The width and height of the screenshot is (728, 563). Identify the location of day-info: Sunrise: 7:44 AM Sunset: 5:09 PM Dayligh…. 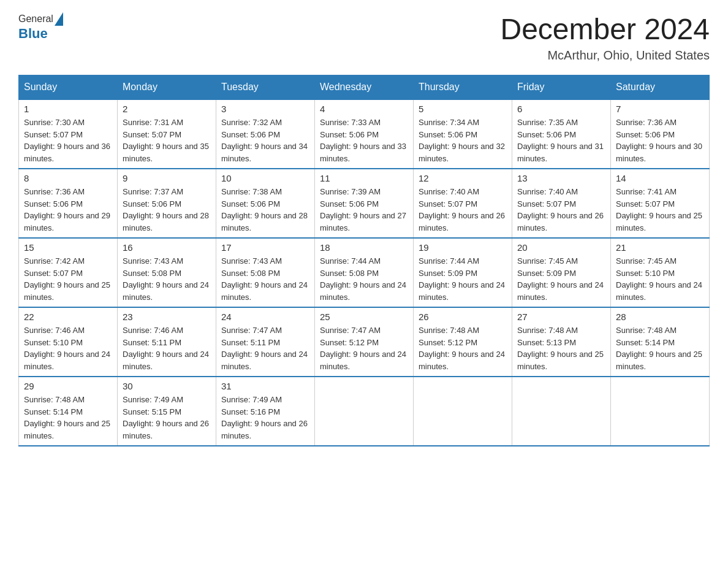
(463, 279).